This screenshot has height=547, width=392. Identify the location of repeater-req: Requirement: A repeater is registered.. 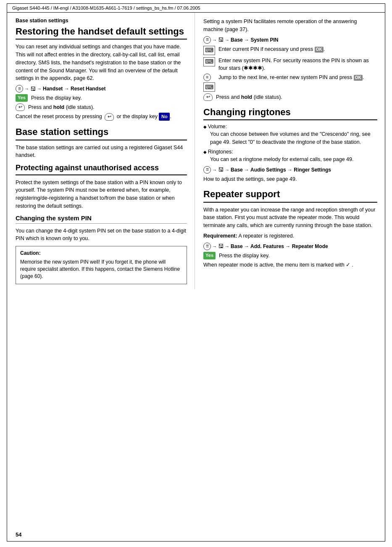
(290, 236).